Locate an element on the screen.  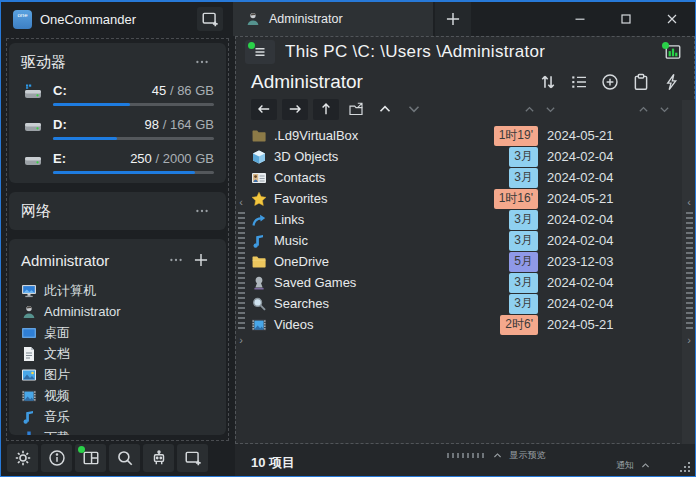
age-badge: 1时16' is located at coordinates (516, 199).